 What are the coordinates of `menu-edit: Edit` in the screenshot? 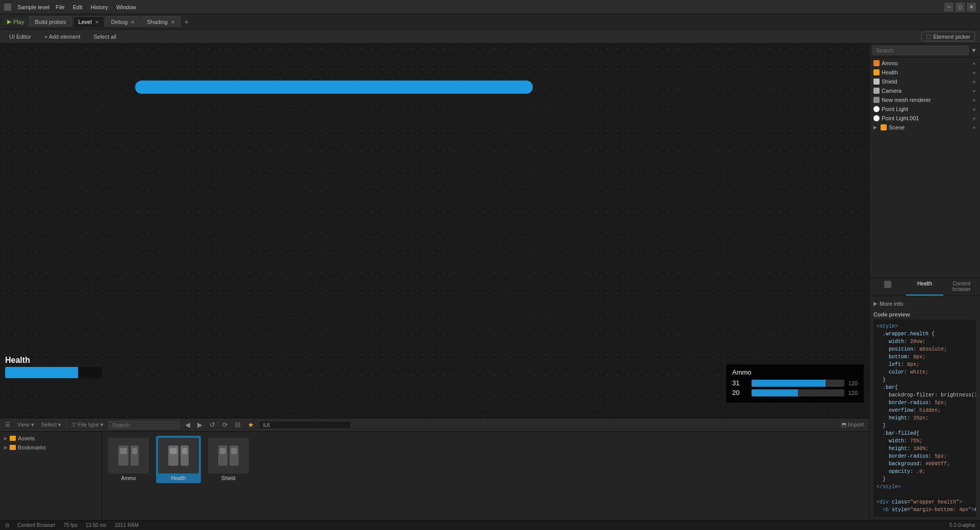 It's located at (78, 7).